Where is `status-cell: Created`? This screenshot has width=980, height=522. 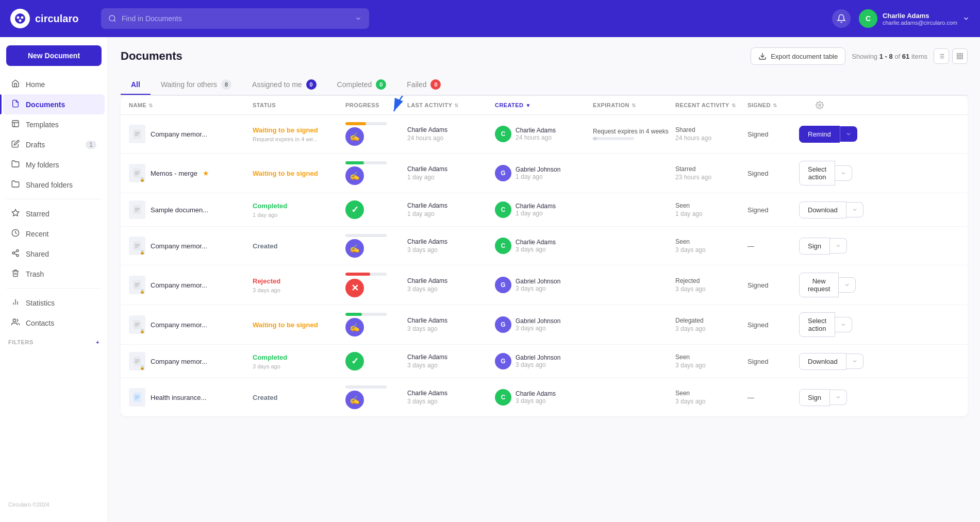
status-cell: Created is located at coordinates (299, 246).